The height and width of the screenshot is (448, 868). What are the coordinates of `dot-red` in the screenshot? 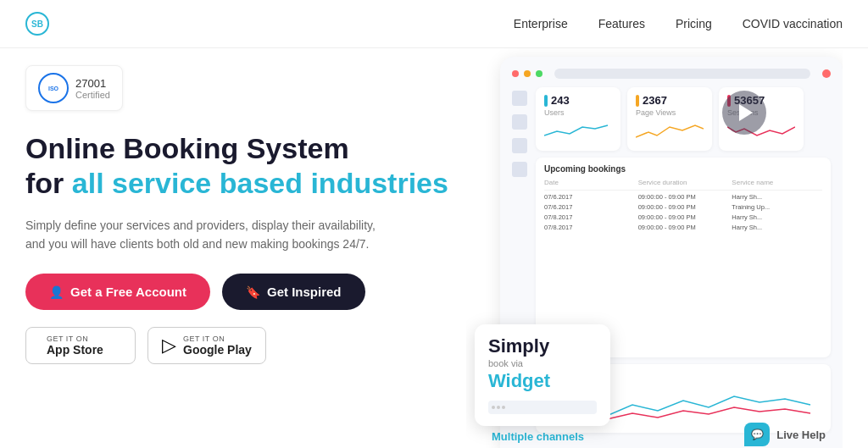 It's located at (515, 74).